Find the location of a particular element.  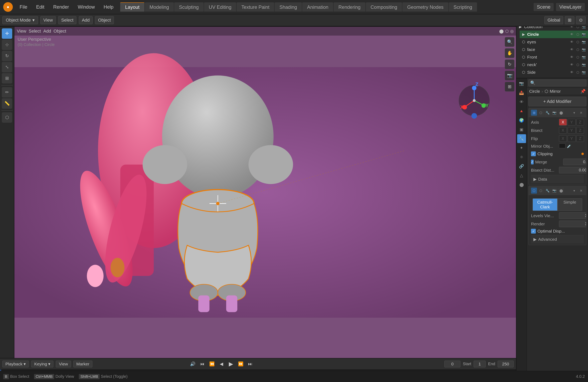

tab-rendering: Rendering is located at coordinates (349, 7).